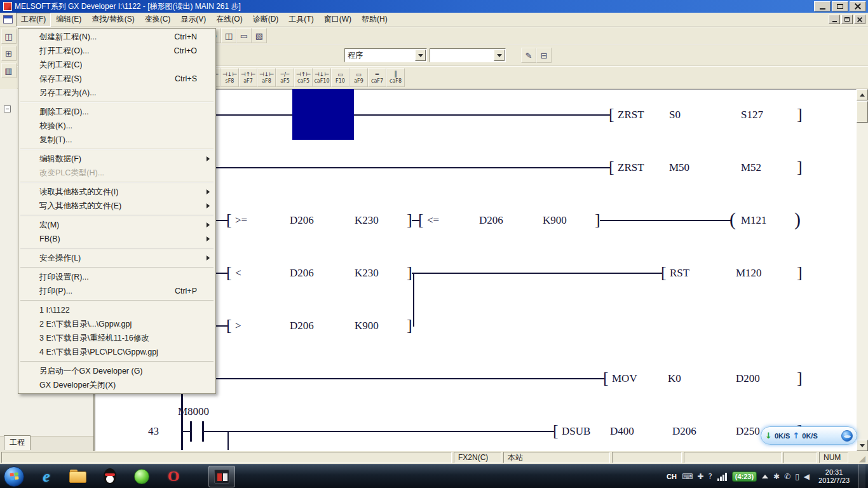  Describe the element at coordinates (797, 477) in the screenshot. I see `usb-tray-icon: ▯` at that location.